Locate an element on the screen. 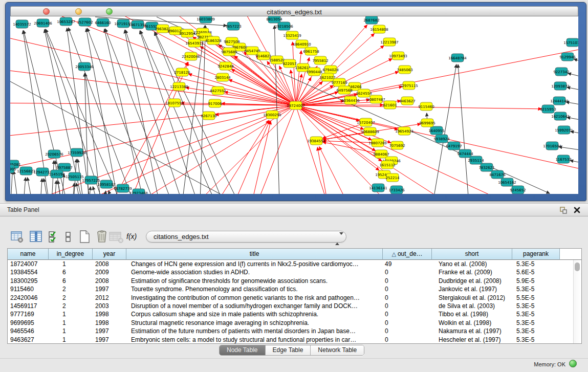 This screenshot has width=588, height=372. table-cell: Disruption of a novel member of a sodium… is located at coordinates (255, 306).